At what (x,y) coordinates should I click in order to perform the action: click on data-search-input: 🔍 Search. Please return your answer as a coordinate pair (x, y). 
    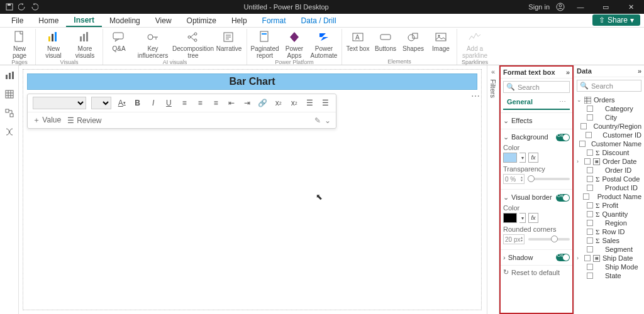
    Looking at the image, I should click on (609, 85).